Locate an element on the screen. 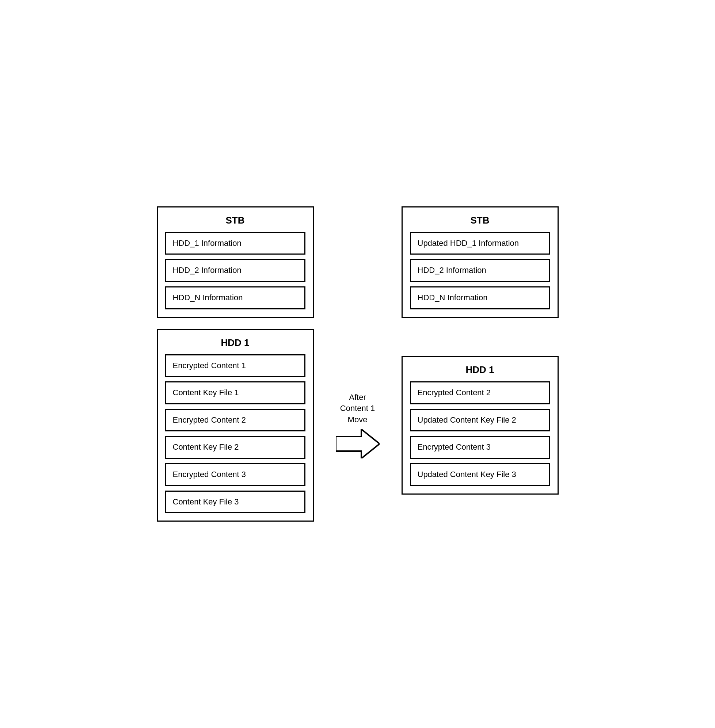  top-right-stb-item-3: HDD_N Information is located at coordinates (480, 298).